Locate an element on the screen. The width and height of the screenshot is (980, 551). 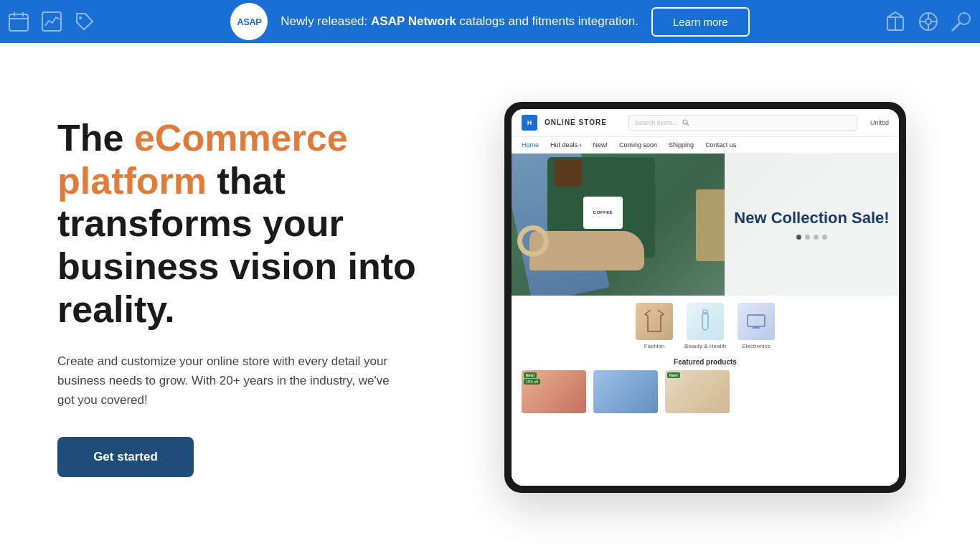
wheel-icon is located at coordinates (928, 22).